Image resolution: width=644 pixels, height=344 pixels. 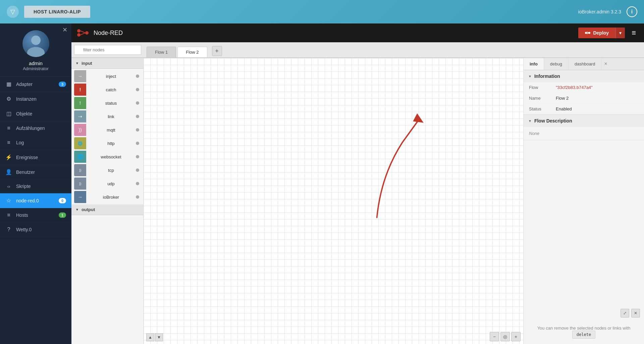 I want to click on sidebar-item-adapter: ▦ Adapter 3, so click(x=36, y=84).